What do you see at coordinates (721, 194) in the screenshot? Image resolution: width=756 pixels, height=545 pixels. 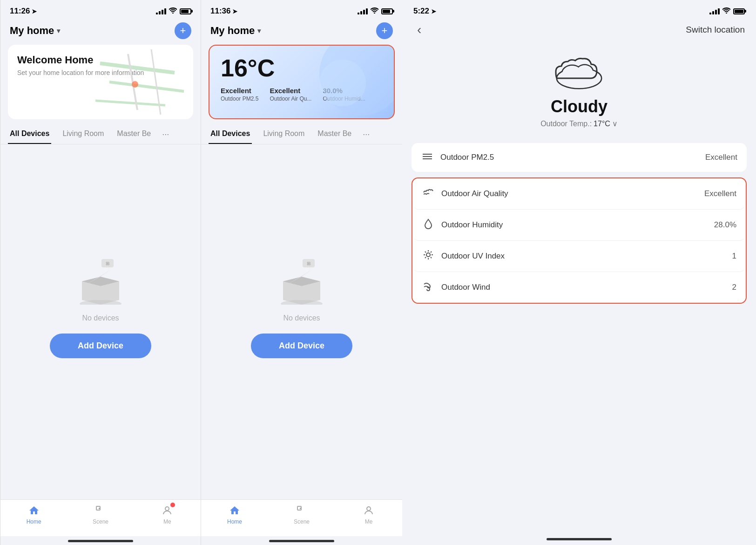 I see `airquality-value-3: Excellent` at bounding box center [721, 194].